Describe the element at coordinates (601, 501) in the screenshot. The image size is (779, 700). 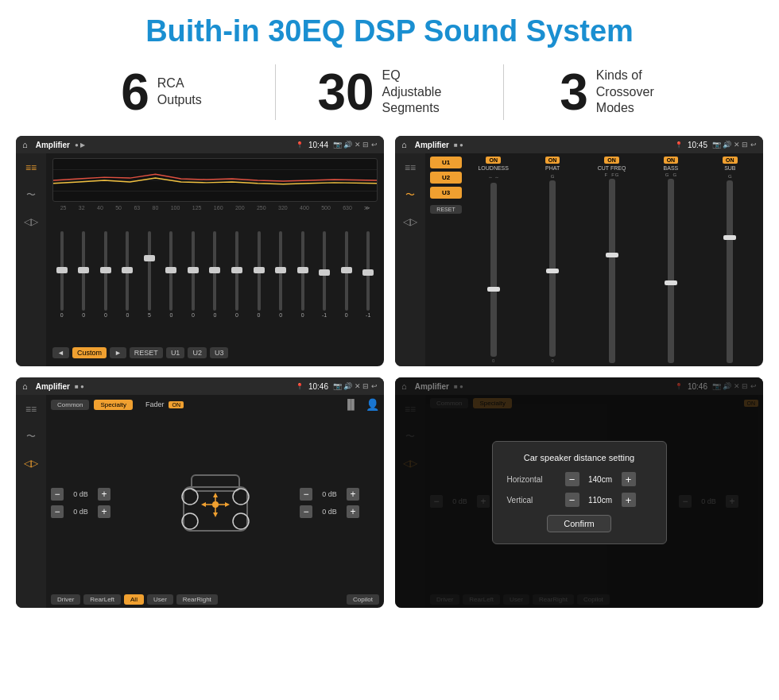
I see `vertical-value: 110cm` at that location.